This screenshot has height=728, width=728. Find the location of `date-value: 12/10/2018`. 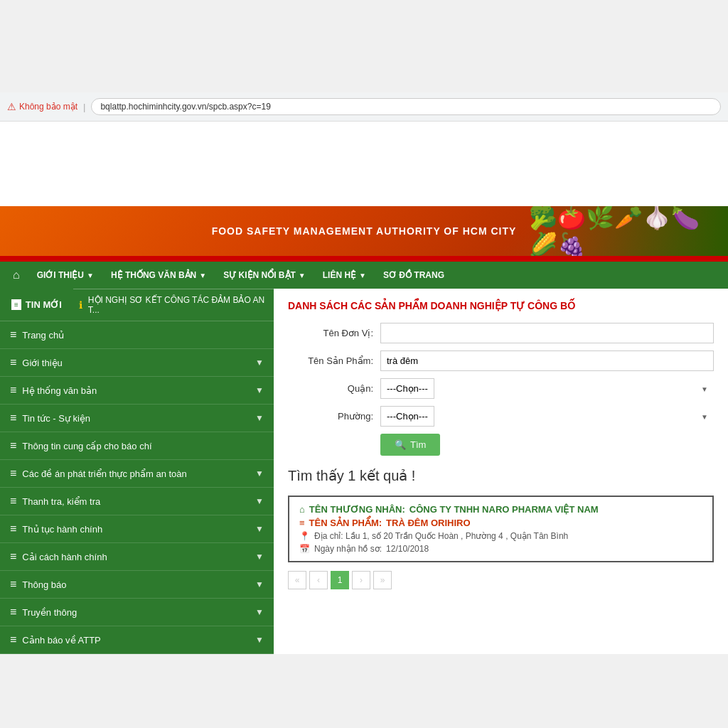

date-value: 12/10/2018 is located at coordinates (407, 549).